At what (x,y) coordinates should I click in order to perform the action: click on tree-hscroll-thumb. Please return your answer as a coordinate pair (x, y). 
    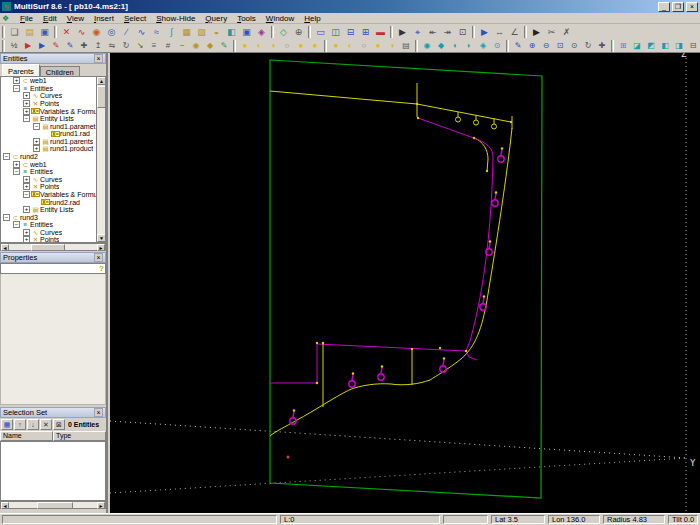
    Looking at the image, I should click on (48, 248).